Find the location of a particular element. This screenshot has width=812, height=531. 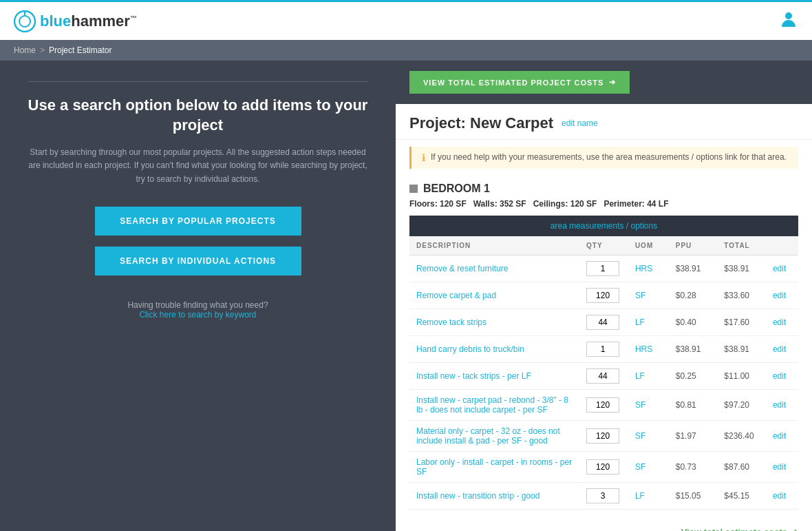

row-desc: Remove carpet & pad is located at coordinates (494, 296).